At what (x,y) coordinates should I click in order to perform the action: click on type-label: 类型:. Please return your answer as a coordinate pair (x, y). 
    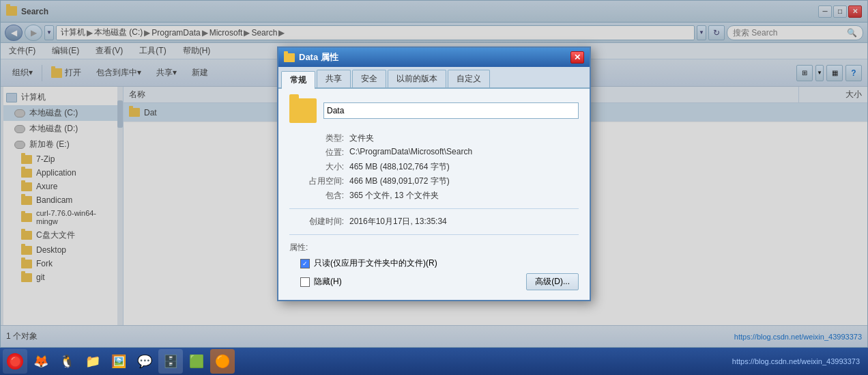
    Looking at the image, I should click on (317, 138).